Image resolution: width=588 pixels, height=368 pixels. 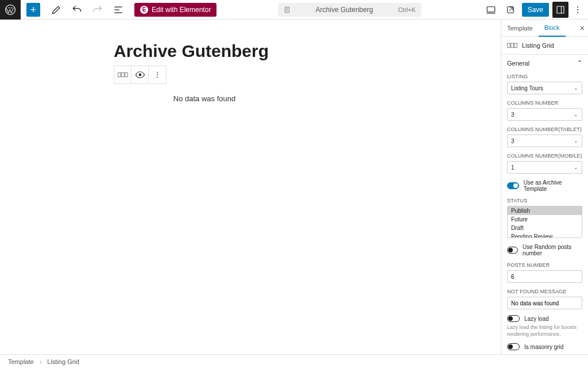 What do you see at coordinates (544, 187) in the screenshot?
I see `settings-sidebar: Template Block × Listing Grid General ⌃ …` at bounding box center [544, 187].